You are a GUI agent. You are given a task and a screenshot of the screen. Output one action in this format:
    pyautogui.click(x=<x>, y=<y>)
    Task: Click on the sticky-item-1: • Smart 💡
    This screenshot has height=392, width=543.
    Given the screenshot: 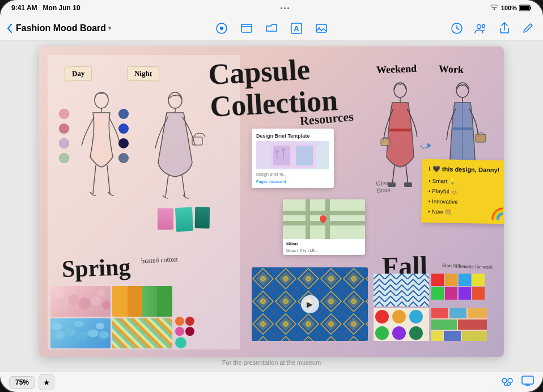 What is the action you would take?
    pyautogui.click(x=466, y=182)
    